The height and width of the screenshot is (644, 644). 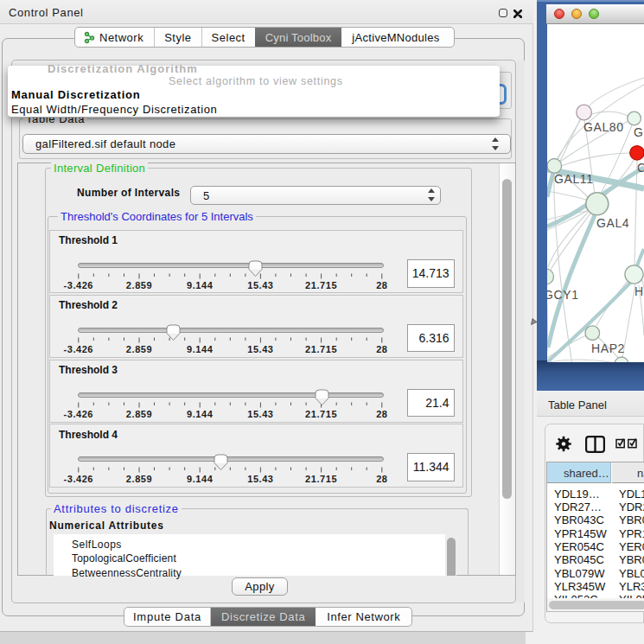 I want to click on svg-text: C, so click(x=641, y=168).